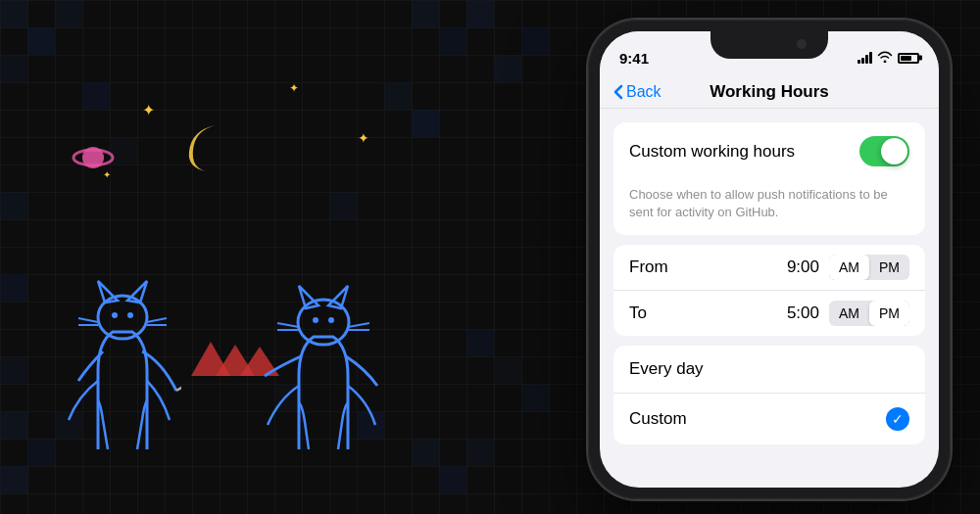 The height and width of the screenshot is (514, 980). What do you see at coordinates (869, 267) in the screenshot?
I see `from-am-pm: AM PM` at bounding box center [869, 267].